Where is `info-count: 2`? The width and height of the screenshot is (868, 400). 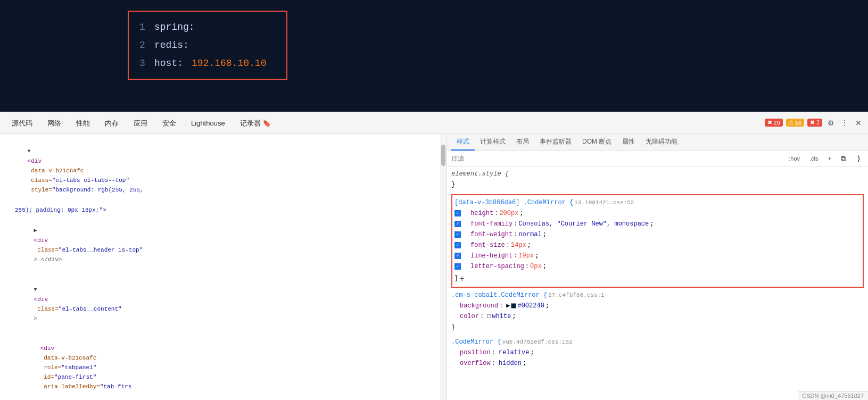 info-count: 2 is located at coordinates (818, 122).